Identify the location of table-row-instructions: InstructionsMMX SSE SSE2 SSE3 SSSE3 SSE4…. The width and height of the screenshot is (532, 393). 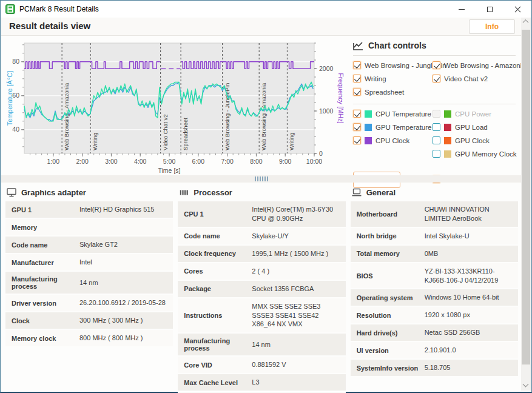
(261, 315).